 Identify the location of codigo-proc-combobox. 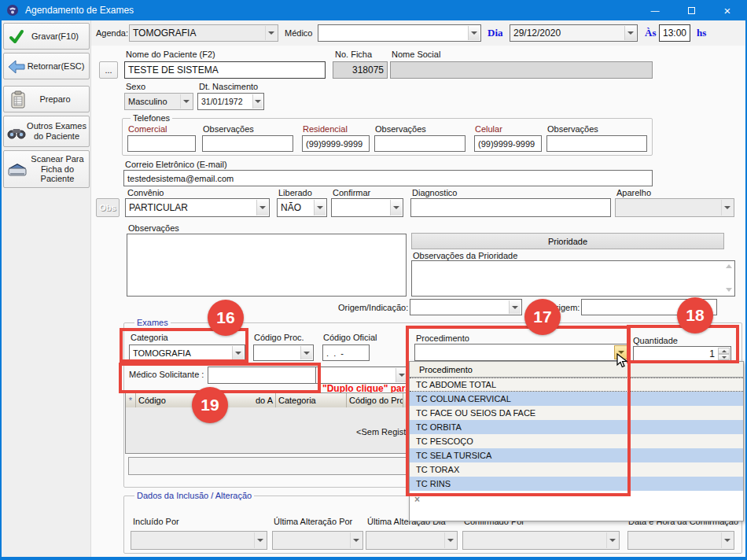
(283, 352).